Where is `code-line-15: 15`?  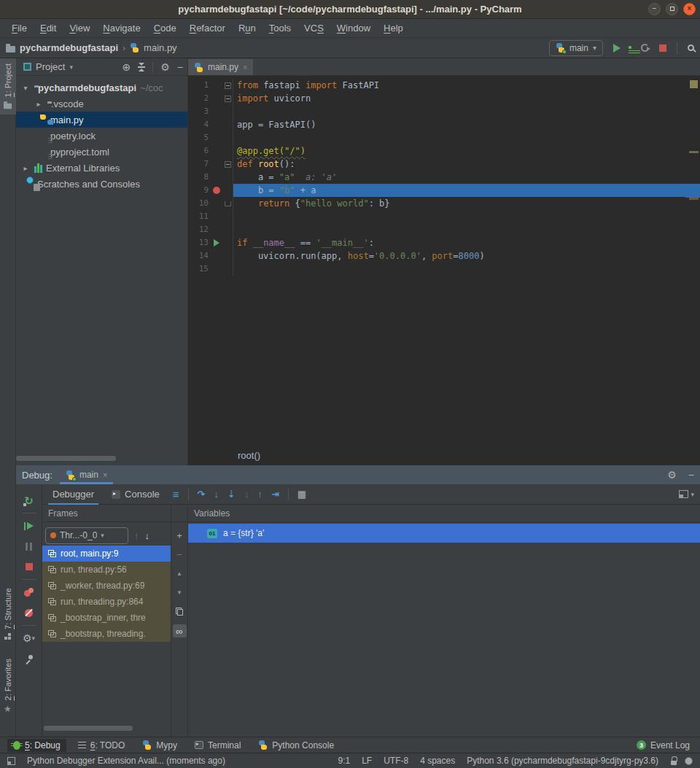 code-line-15: 15 is located at coordinates (444, 269).